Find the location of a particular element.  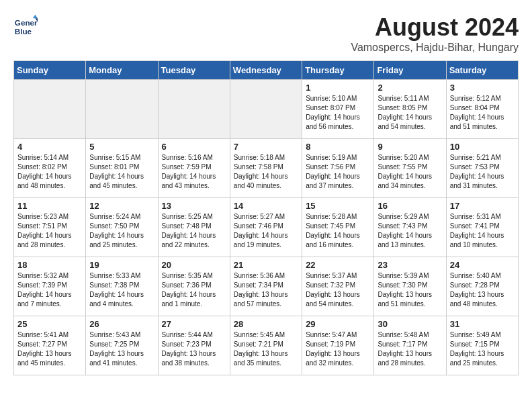

calendar-cell: 7Sunrise: 5:18 AM Sunset: 7:58 PM Daylig… is located at coordinates (266, 169).